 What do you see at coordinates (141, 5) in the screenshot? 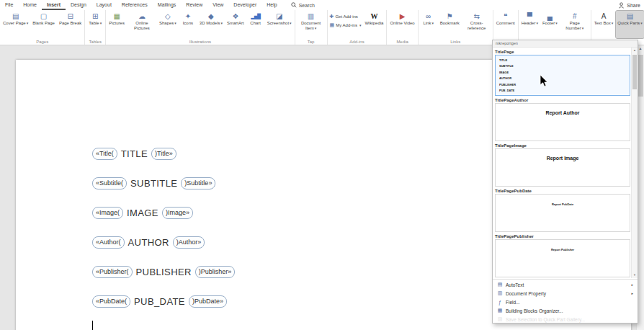
I see `menu-tabs: FileHomeInsertDesignLayoutReferencesMail…` at bounding box center [141, 5].